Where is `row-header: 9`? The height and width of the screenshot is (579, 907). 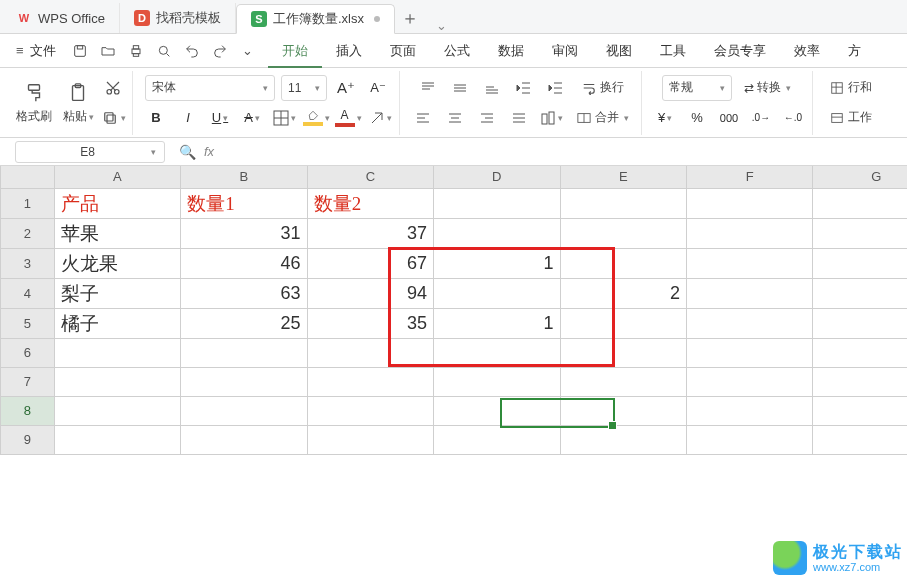 row-header: 9 is located at coordinates (28, 440).